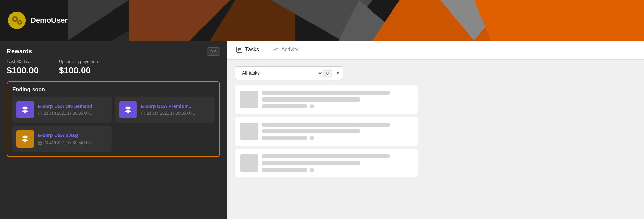 The width and height of the screenshot is (644, 219). I want to click on username: DemoUser, so click(49, 20).